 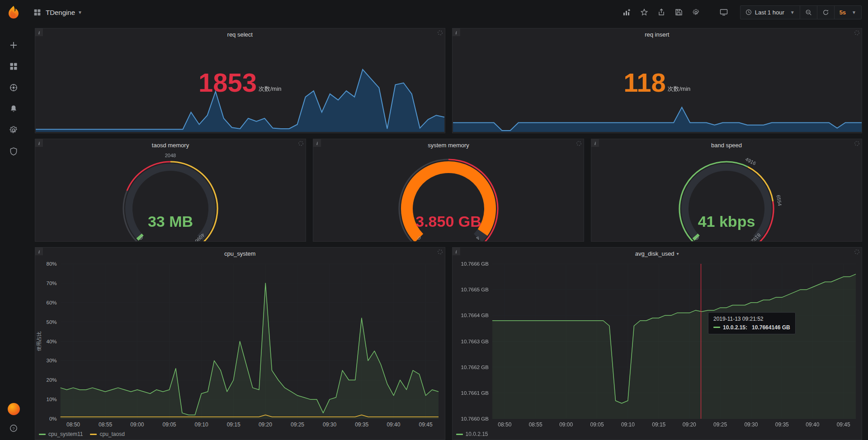 I want to click on sidebar-item-create, so click(x=14, y=45).